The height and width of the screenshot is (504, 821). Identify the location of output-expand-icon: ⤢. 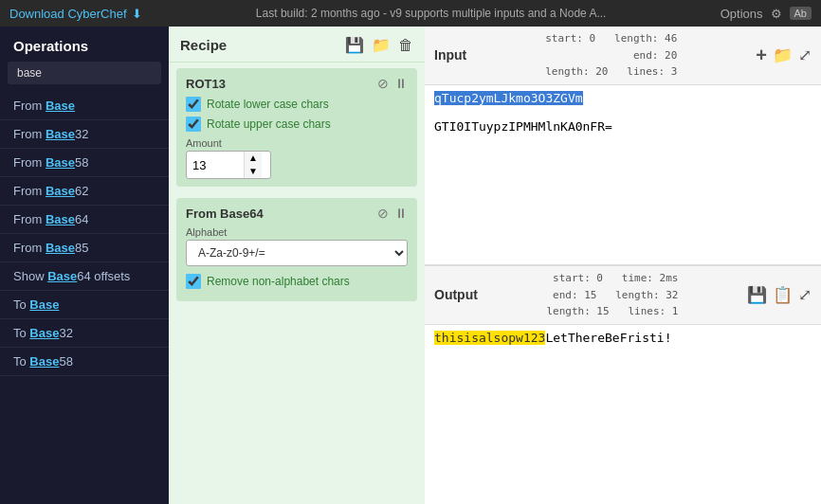
(805, 296).